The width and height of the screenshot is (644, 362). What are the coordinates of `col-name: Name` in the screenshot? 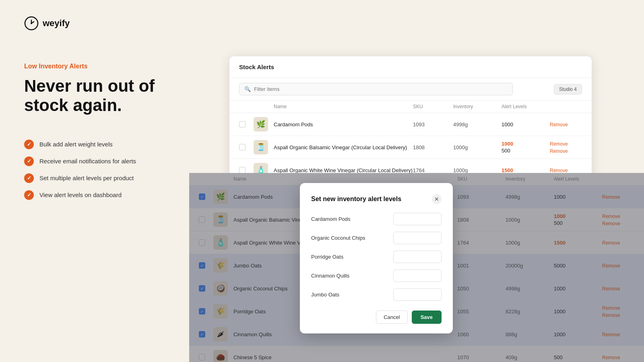 It's located at (343, 107).